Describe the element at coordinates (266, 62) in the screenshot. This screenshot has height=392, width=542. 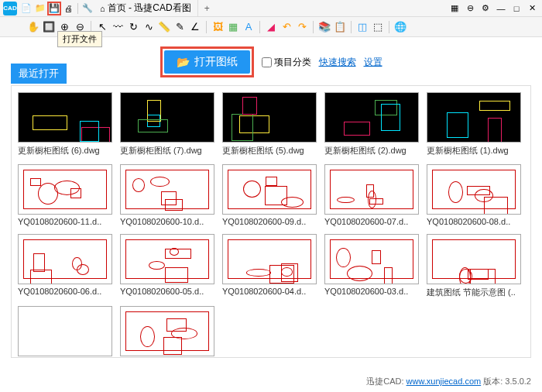
I see `category-checkbox-input` at that location.